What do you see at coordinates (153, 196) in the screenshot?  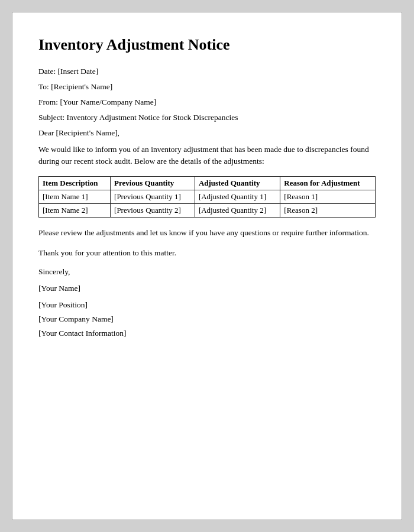 I see `prev-qty-1: [Previous Quantity 1]` at bounding box center [153, 196].